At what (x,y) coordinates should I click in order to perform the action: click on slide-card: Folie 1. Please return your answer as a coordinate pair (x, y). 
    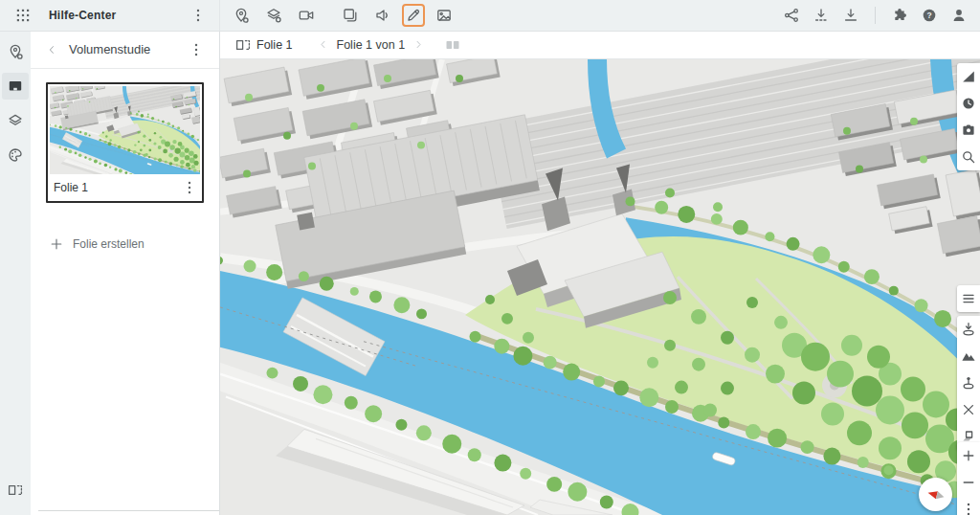
    Looking at the image, I should click on (124, 143).